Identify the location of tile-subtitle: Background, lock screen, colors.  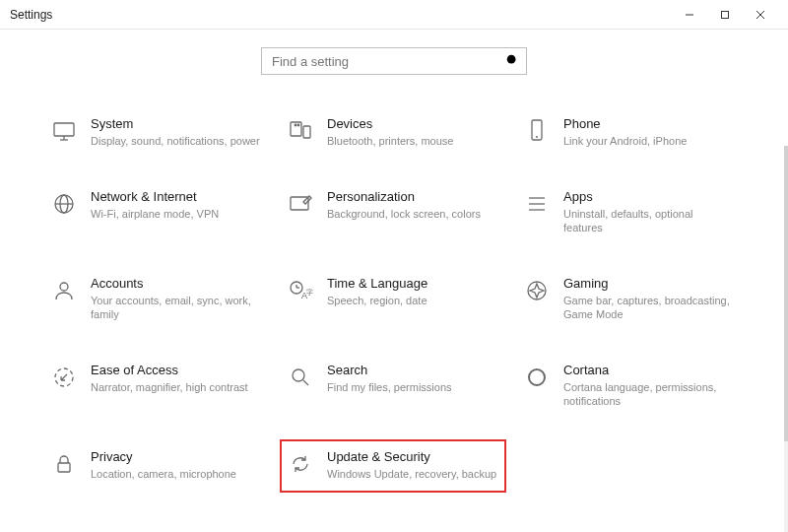
(413, 214).